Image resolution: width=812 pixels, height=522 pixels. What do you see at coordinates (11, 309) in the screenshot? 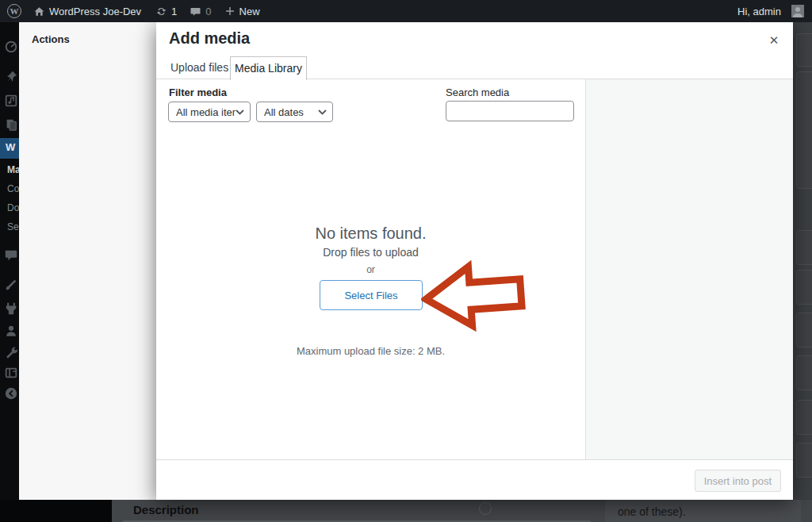
I see `plugins-plug-icon` at bounding box center [11, 309].